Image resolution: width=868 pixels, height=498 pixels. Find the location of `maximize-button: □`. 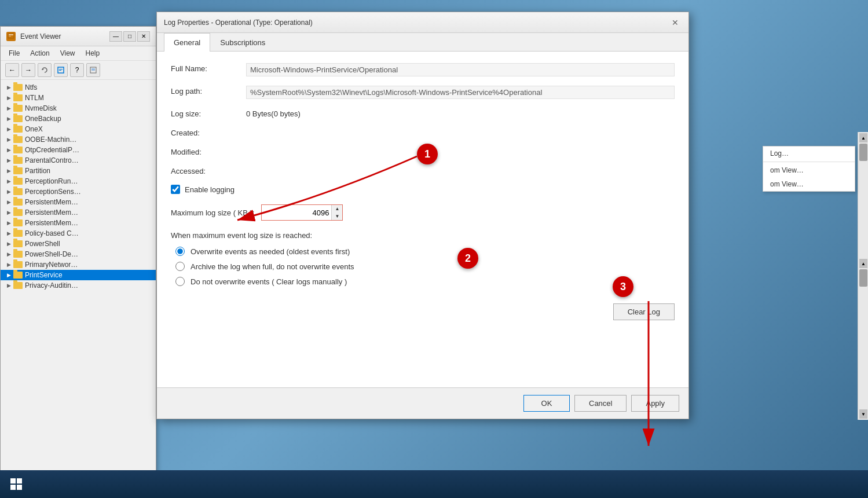

maximize-button: □ is located at coordinates (130, 36).